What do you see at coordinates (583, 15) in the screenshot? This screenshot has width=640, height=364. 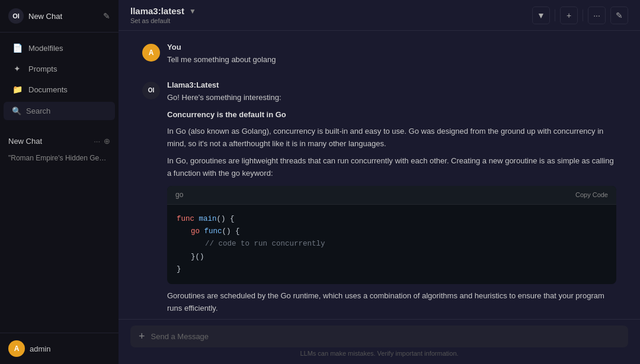 I see `topbar-divider2` at bounding box center [583, 15].